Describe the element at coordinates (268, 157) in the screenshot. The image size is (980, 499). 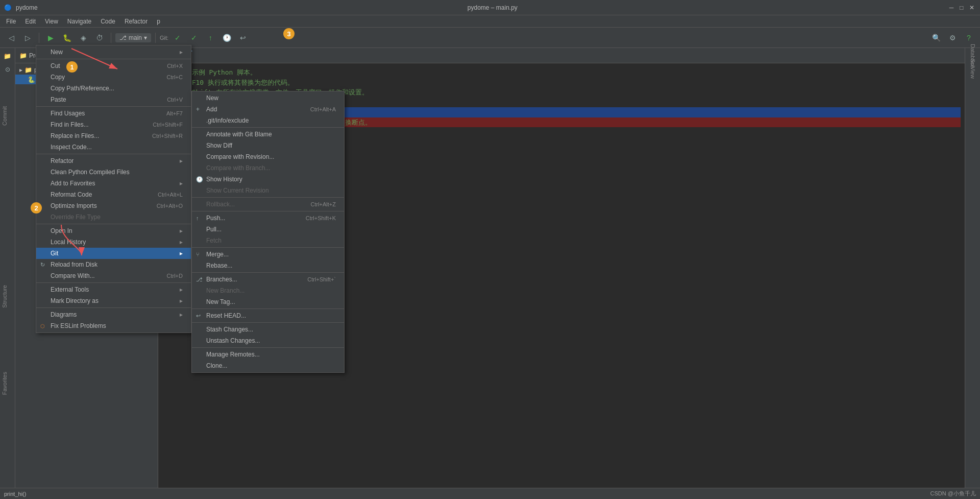
I see `git-compare-revision: Compare with Revision...` at that location.